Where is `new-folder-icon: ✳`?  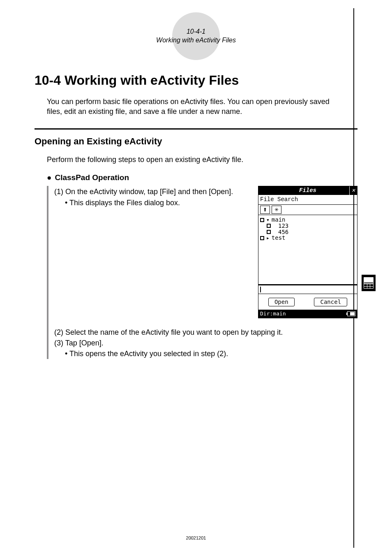
new-folder-icon: ✳ is located at coordinates (277, 210).